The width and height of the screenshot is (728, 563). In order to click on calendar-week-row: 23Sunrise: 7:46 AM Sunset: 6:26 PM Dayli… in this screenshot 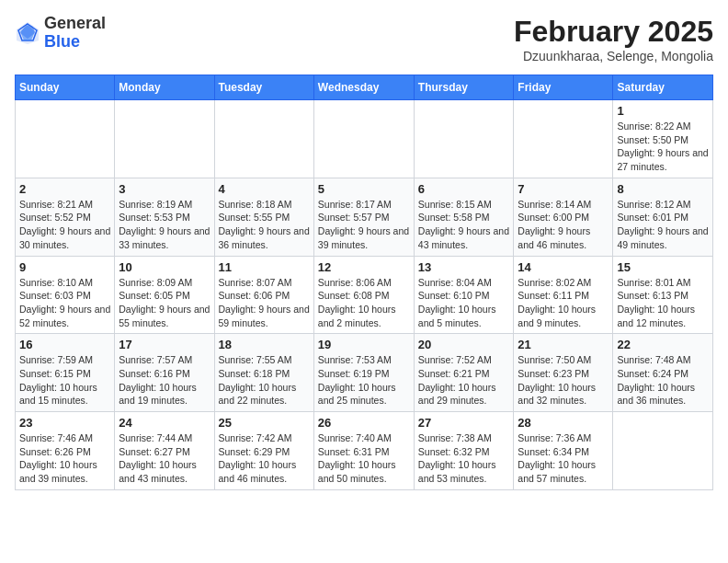, I will do `click(364, 451)`.